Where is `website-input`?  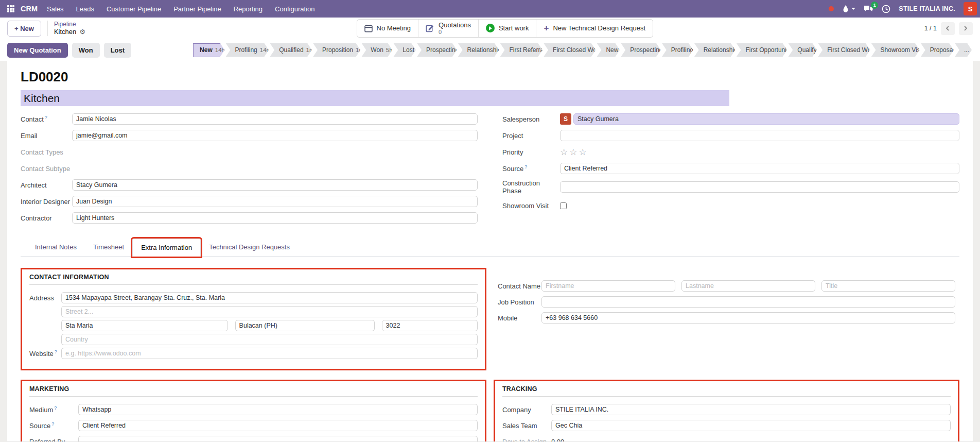
website-input is located at coordinates (270, 353).